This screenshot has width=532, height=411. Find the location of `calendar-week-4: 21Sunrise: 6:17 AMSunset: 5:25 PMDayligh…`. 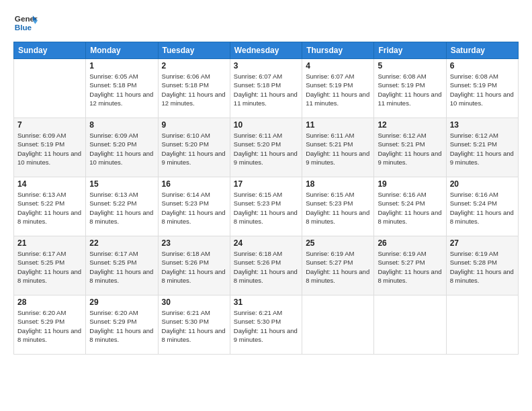

calendar-week-4: 21Sunrise: 6:17 AMSunset: 5:25 PMDayligh… is located at coordinates (266, 266).